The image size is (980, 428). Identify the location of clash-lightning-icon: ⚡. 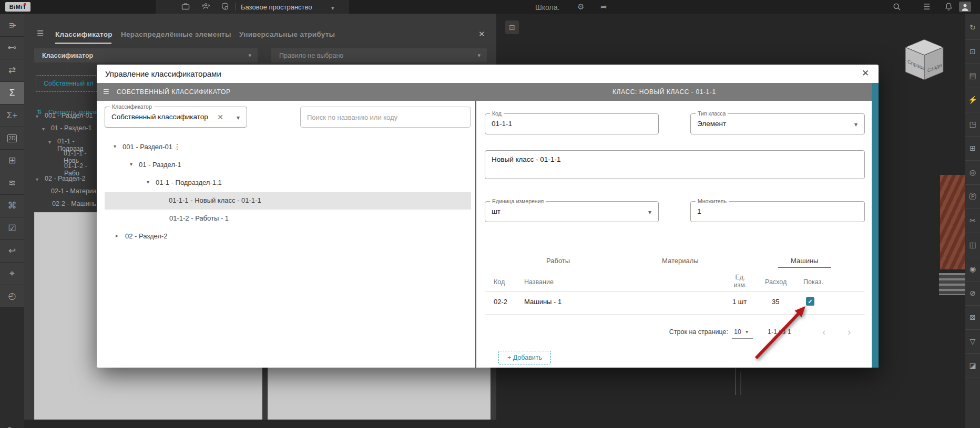
(973, 100).